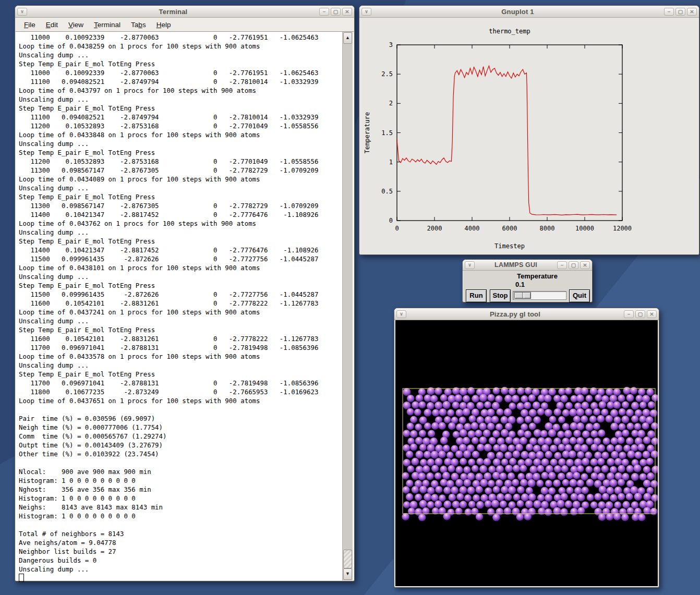 The image size is (700, 595). Describe the element at coordinates (107, 25) in the screenshot. I see `menu-item-terminal: Terminal` at that location.